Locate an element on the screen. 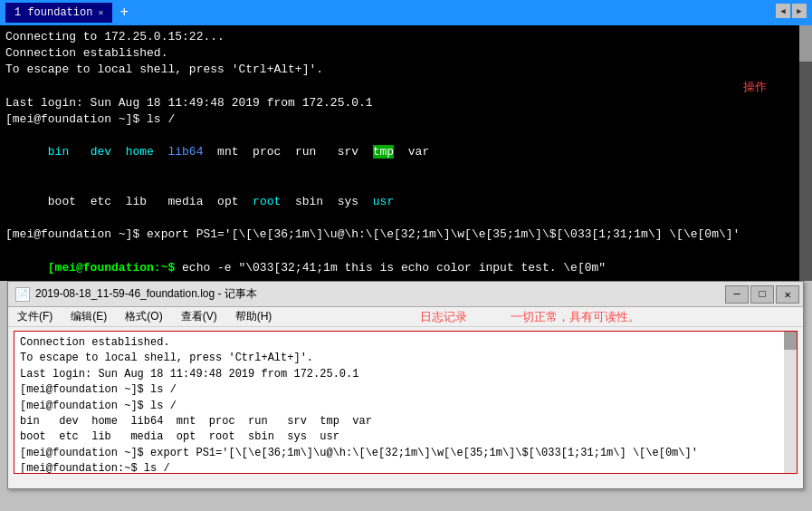 The width and height of the screenshot is (812, 511). notepad-scrollbar-thumb is located at coordinates (790, 341).